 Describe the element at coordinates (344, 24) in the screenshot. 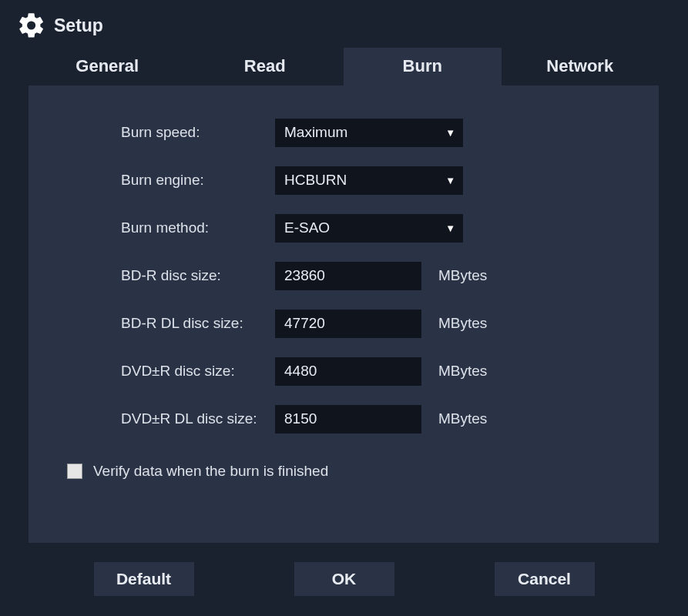

I see `titlebar: Setup` at that location.